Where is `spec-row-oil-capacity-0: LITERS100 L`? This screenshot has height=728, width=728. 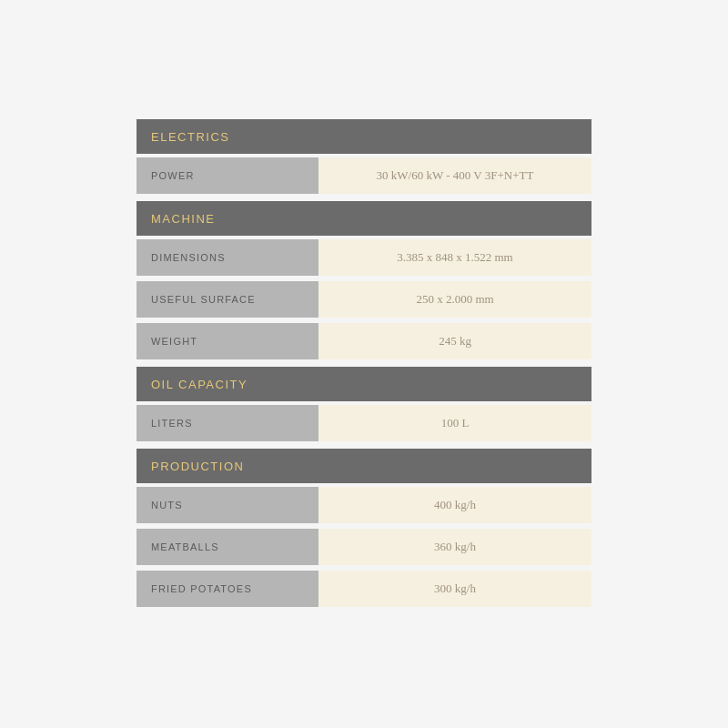
spec-row-oil-capacity-0: LITERS100 L is located at coordinates (364, 423).